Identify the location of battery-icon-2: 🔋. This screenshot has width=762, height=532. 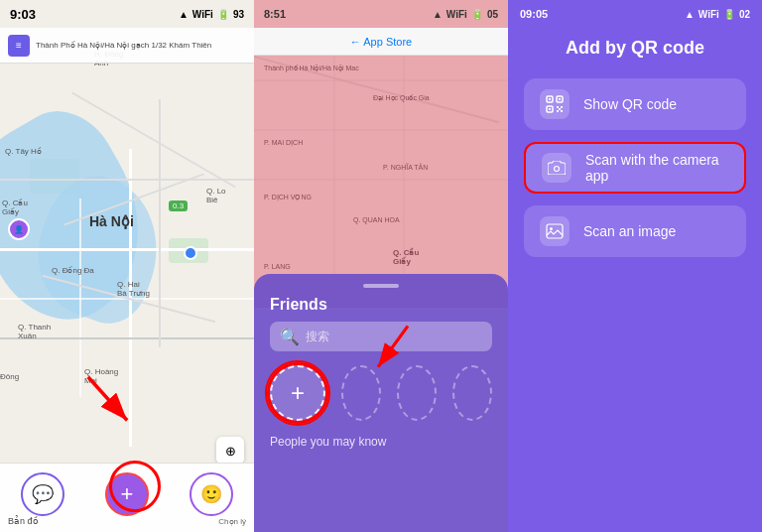
(477, 14).